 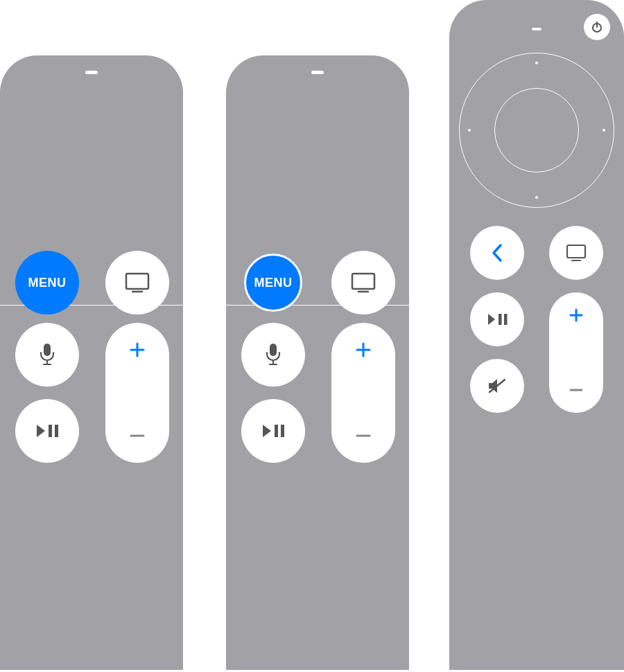 I want to click on clickpad-dot-left, so click(x=469, y=130).